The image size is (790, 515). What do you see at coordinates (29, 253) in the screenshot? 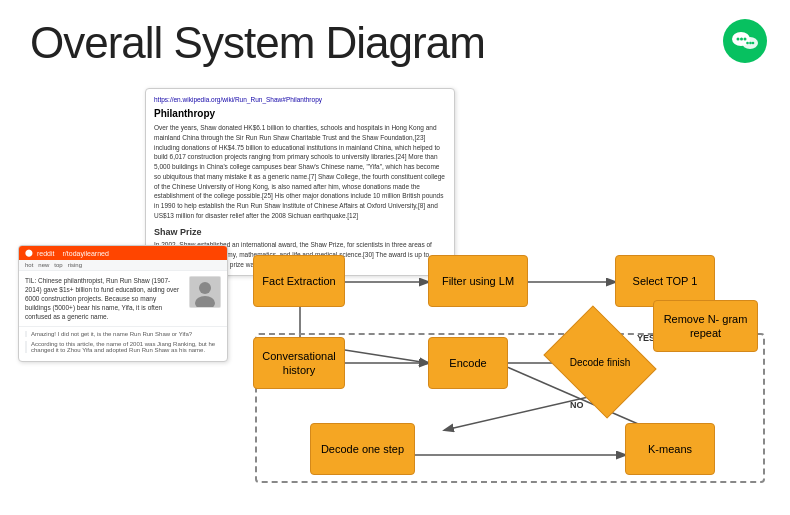
I see `reddit-logo: ⬤` at bounding box center [29, 253].